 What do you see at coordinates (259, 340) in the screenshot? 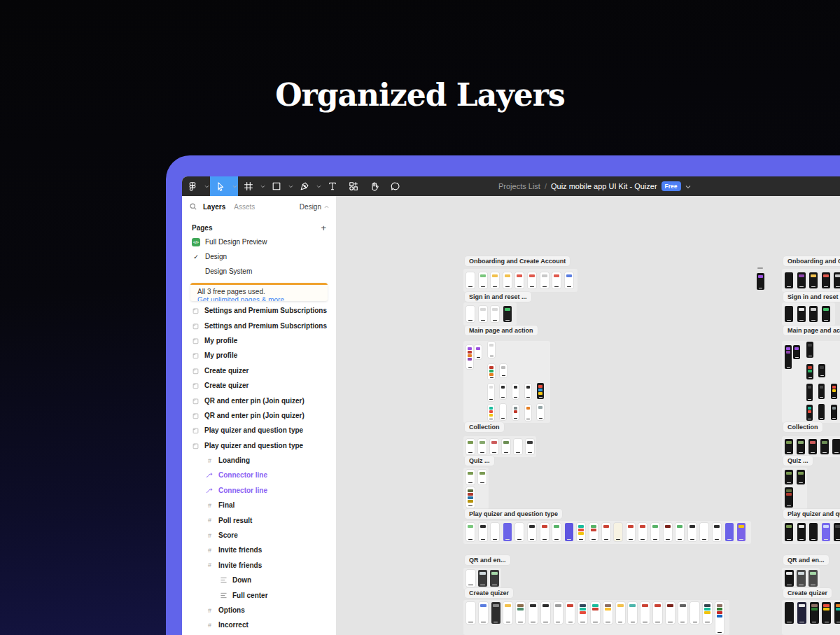
I see `layer-row-my-profile: My profile` at bounding box center [259, 340].